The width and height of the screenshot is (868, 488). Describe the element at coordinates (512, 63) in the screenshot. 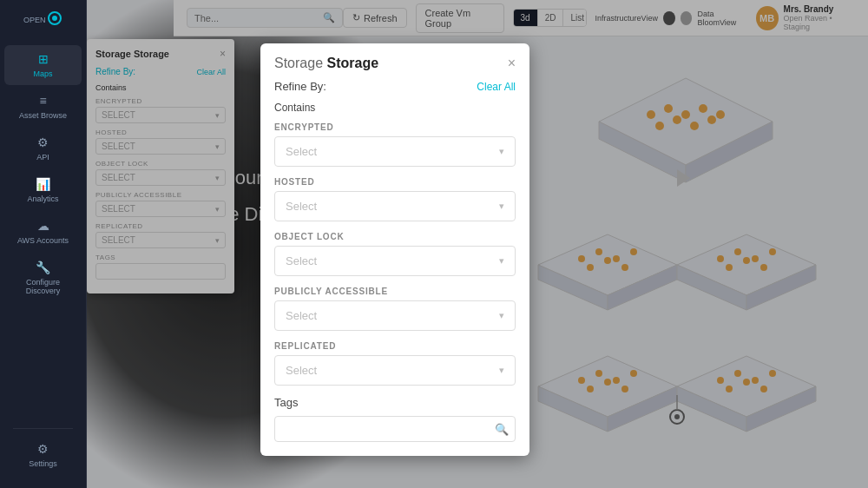

I see `modal-close-button: ×` at that location.